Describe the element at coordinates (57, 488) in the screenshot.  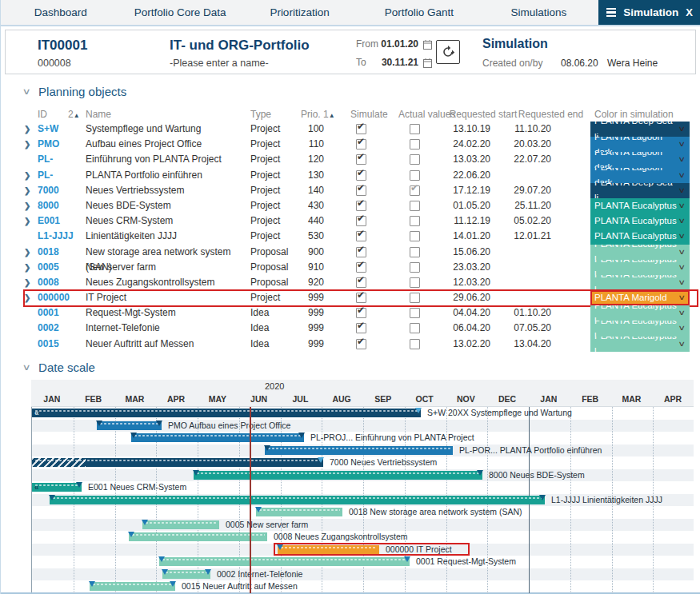
I see `gantt-bar: «` at that location.